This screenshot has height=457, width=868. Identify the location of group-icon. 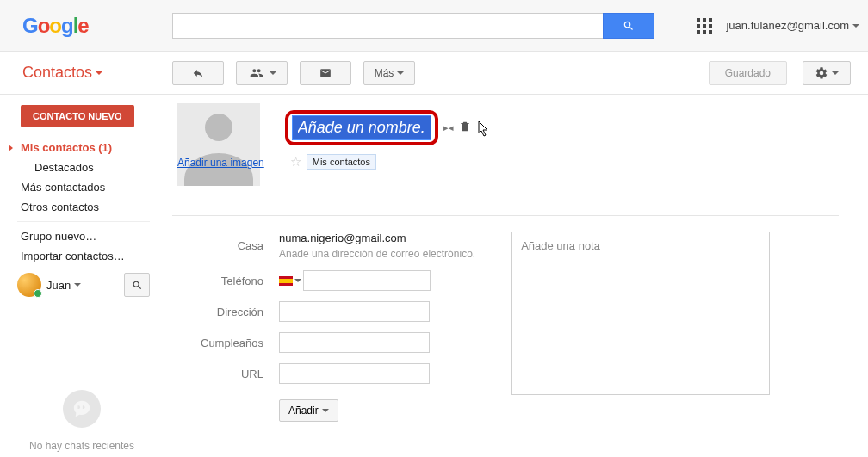
(257, 73).